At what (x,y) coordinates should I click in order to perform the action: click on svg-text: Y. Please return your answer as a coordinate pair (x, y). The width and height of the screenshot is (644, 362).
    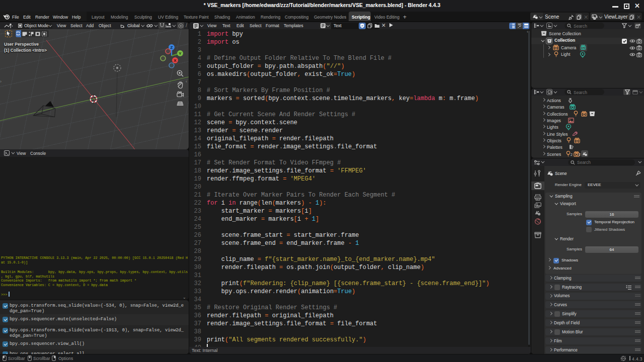
    Looking at the image, I should click on (180, 53).